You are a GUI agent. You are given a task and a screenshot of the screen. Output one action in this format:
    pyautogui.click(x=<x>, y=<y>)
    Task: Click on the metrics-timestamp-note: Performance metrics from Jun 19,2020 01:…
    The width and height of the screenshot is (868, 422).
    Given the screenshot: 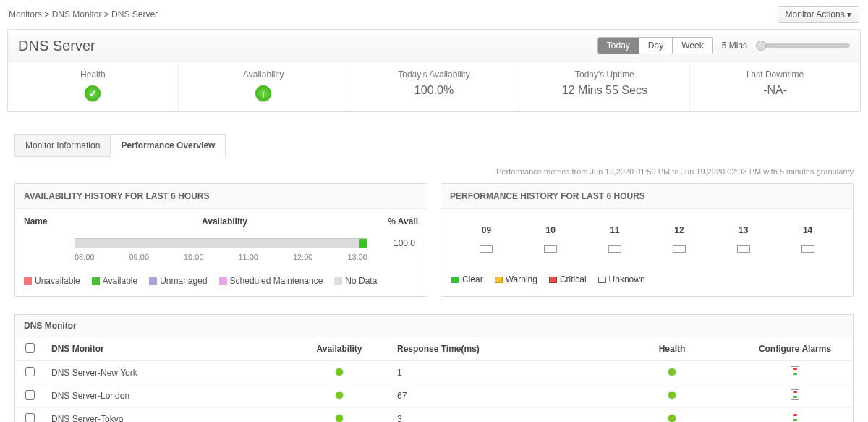 What is the action you would take?
    pyautogui.click(x=434, y=172)
    